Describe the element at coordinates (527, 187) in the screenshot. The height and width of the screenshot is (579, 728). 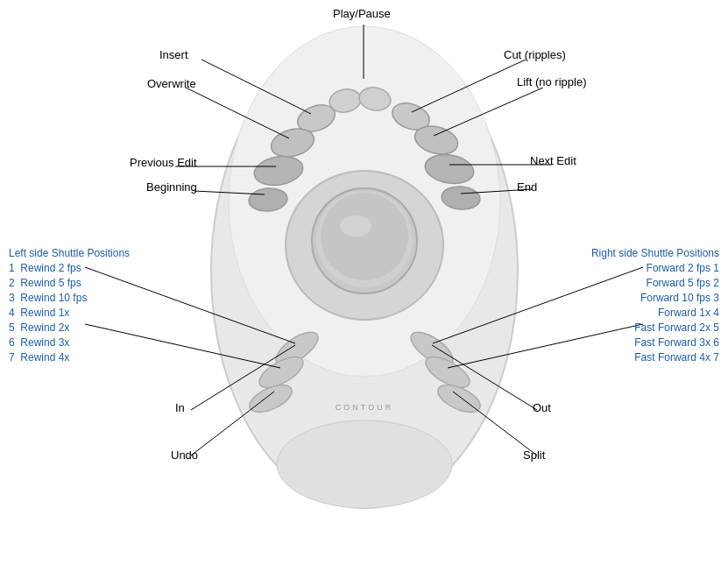
I see `end-label: End` at that location.